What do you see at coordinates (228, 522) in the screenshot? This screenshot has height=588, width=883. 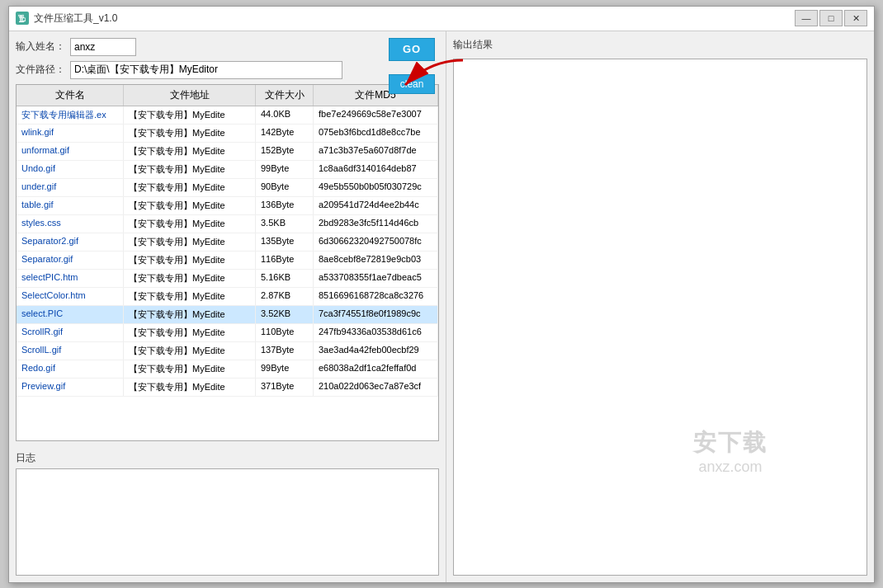 I see `log-area` at bounding box center [228, 522].